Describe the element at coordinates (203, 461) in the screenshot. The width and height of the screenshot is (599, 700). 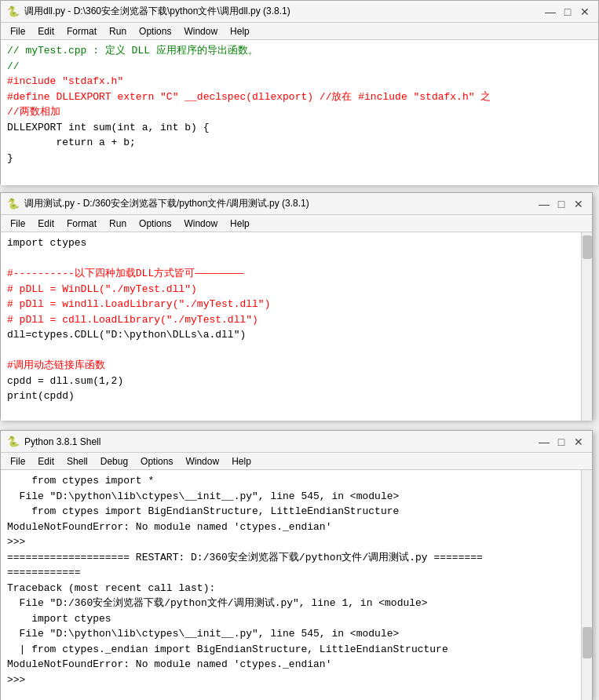
I see `menu-window-win3: Window` at that location.